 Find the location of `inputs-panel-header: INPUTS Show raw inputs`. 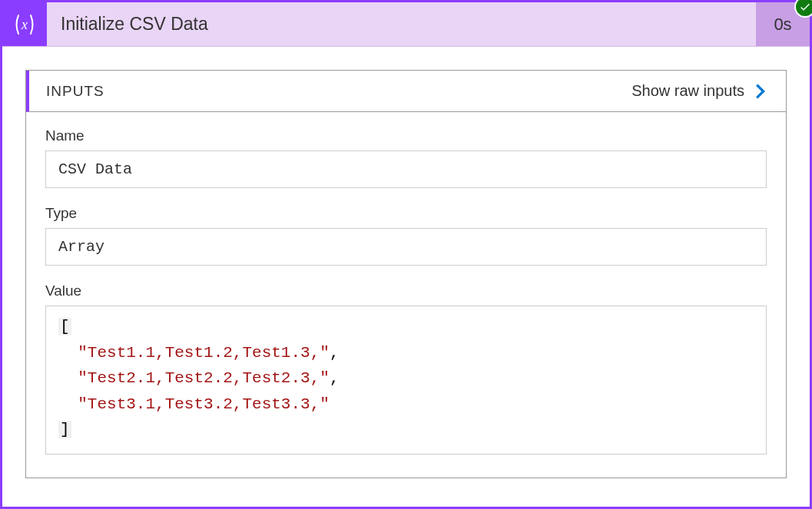

inputs-panel-header: INPUTS Show raw inputs is located at coordinates (406, 91).